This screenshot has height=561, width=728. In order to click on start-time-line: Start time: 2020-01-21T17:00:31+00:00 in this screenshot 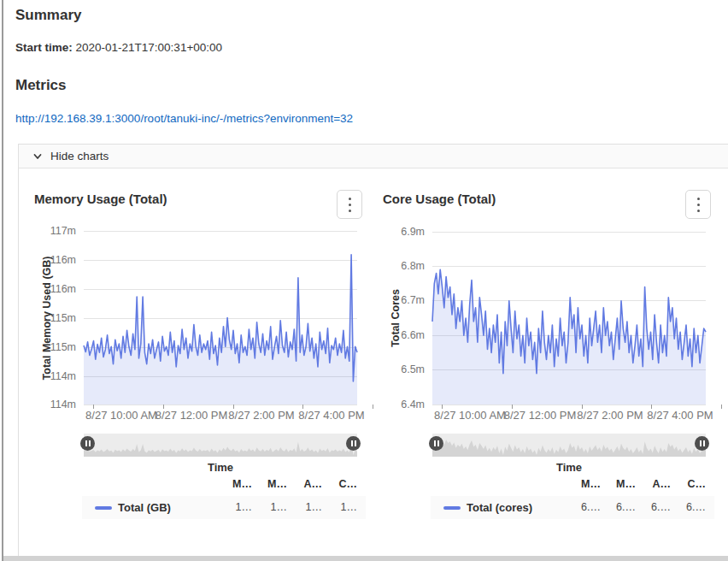, I will do `click(119, 48)`.